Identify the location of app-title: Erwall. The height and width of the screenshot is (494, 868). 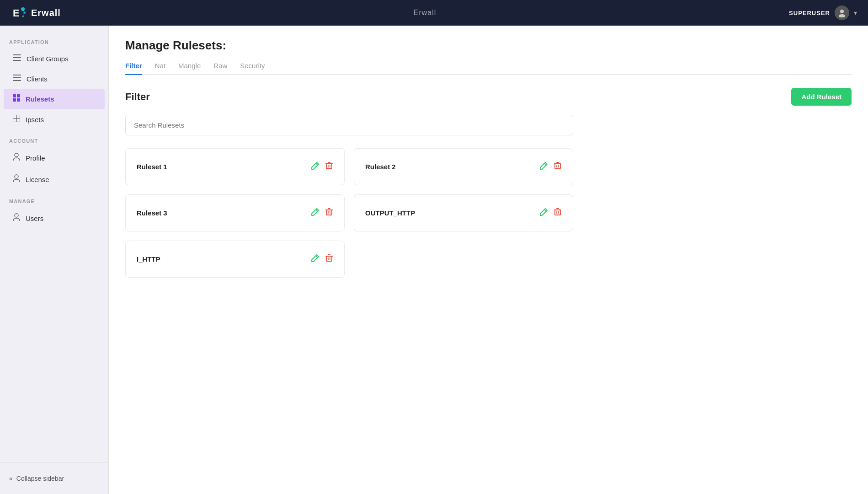
(425, 13).